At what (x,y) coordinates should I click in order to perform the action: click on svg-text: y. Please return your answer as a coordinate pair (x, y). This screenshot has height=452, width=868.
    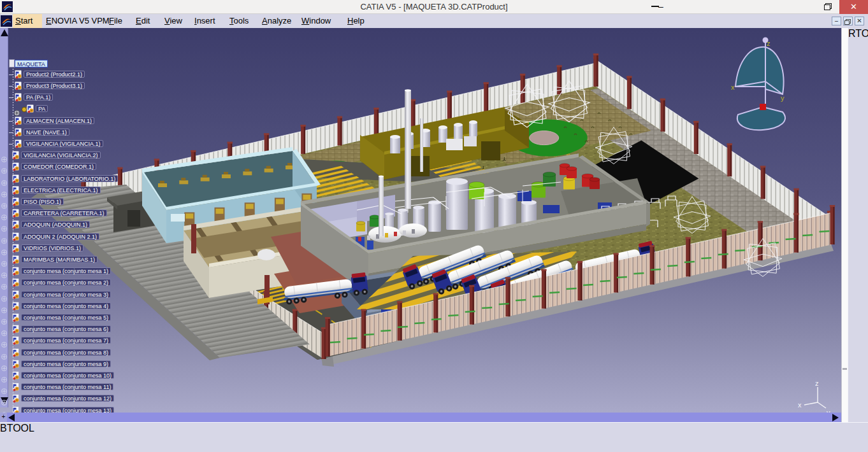
    Looking at the image, I should click on (783, 98).